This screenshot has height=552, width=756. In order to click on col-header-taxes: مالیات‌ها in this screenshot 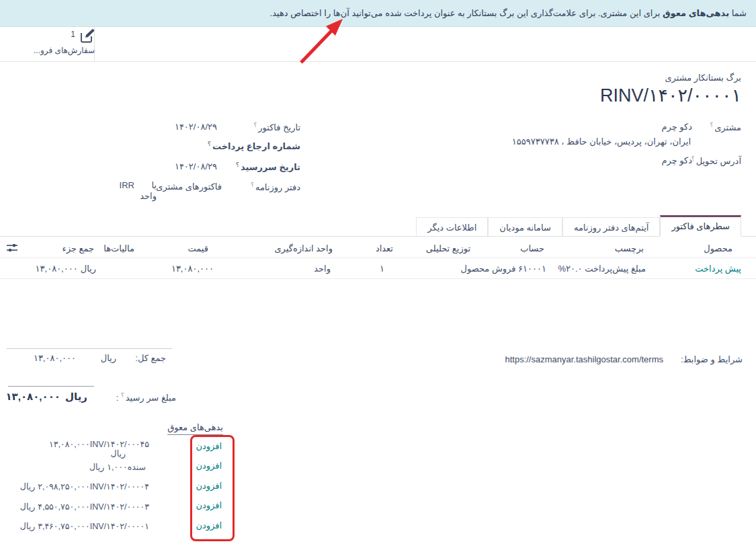, I will do `click(119, 249)`.